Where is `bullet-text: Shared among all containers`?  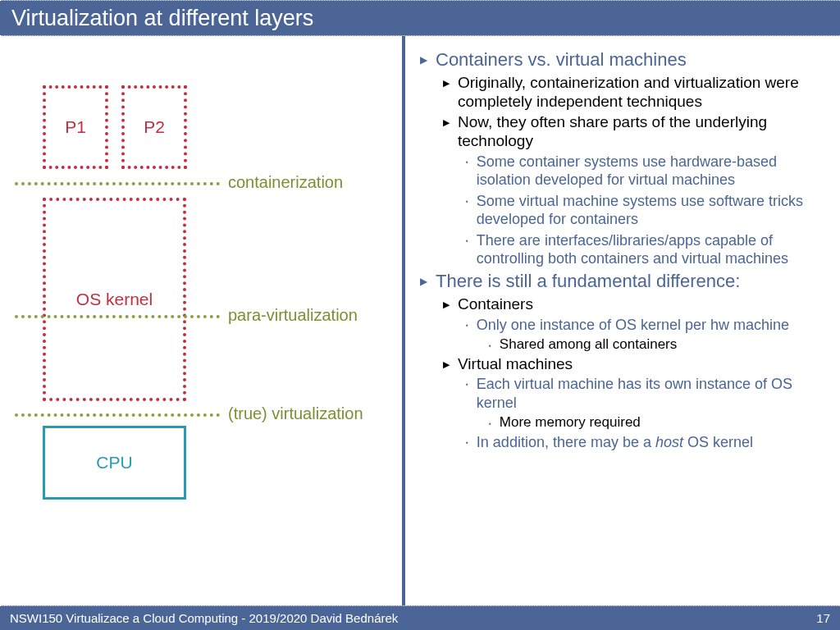 bullet-text: Shared among all containers is located at coordinates (588, 345).